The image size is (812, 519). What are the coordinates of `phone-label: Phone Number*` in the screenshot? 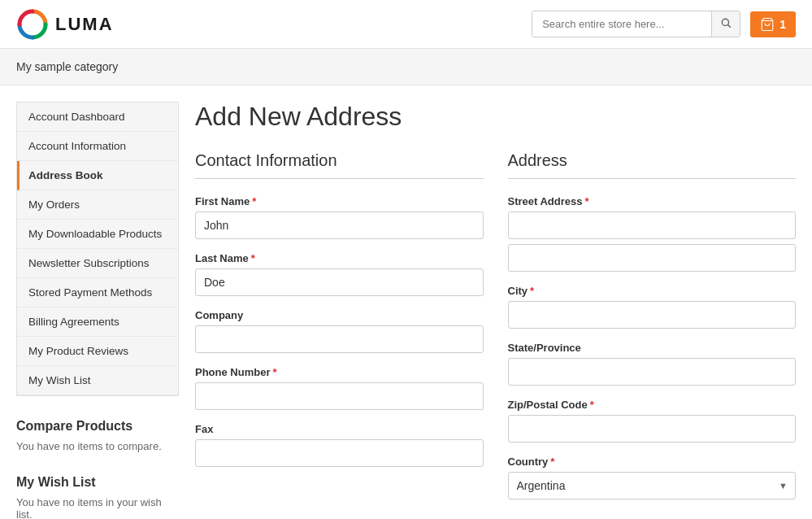 It's located at (340, 373).